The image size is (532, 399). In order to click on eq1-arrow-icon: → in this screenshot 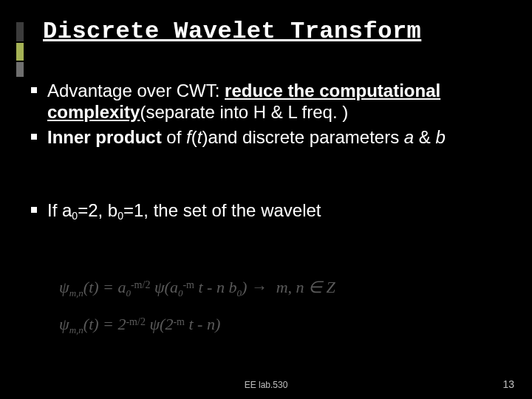, I will do `click(259, 287)`.